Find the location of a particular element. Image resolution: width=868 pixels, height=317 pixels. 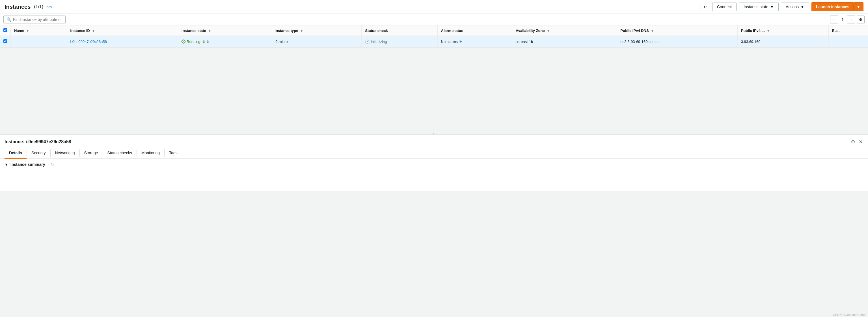

gear-icon: ⚙ is located at coordinates (861, 20).